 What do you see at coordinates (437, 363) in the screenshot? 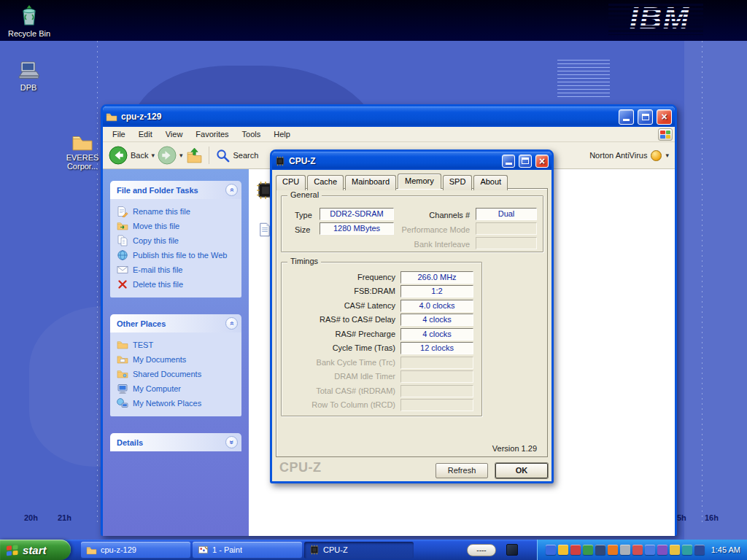
I see `timing-value-field` at bounding box center [437, 363].